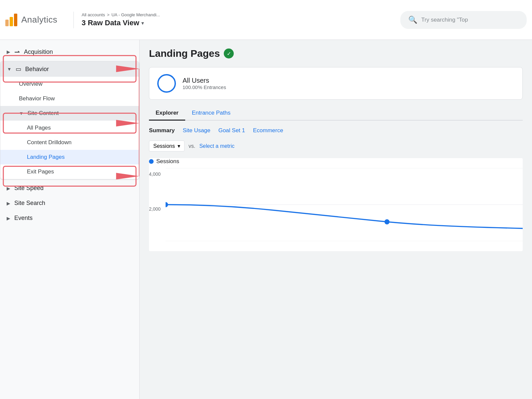 This screenshot has height=399, width=532. I want to click on metric-label: Sessions, so click(164, 146).